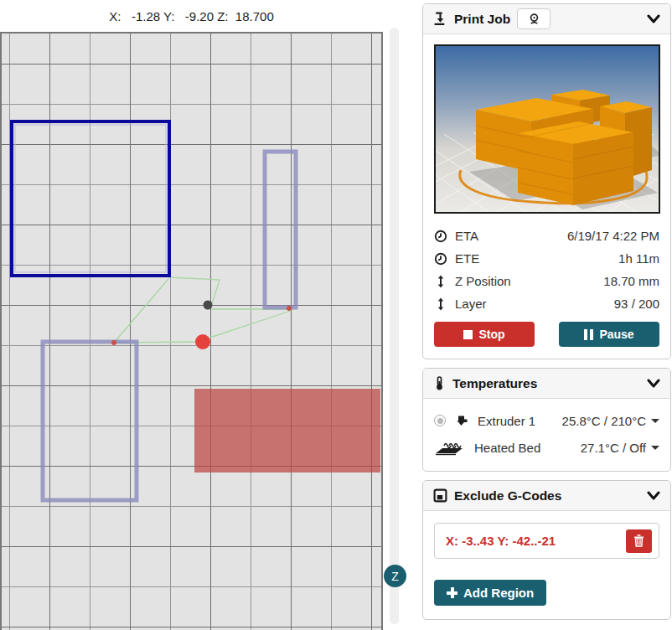 The image size is (672, 630). What do you see at coordinates (450, 447) in the screenshot?
I see `heated-bed-icon` at bounding box center [450, 447].